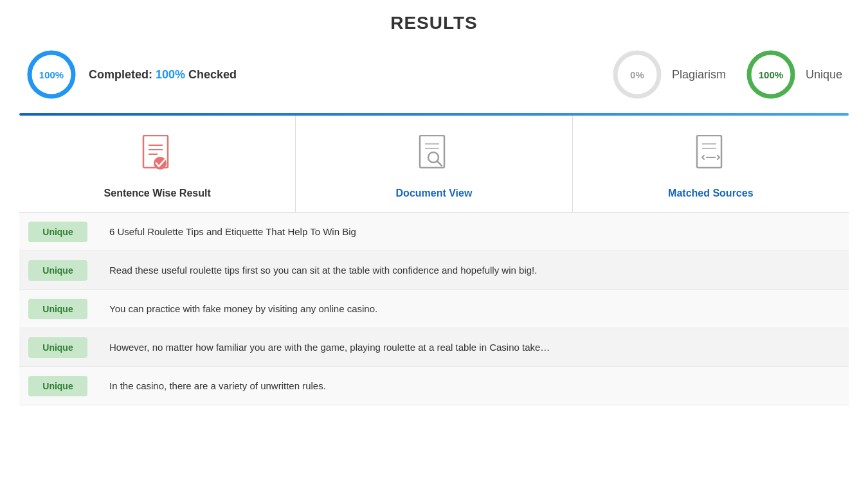  Describe the element at coordinates (473, 347) in the screenshot. I see `result-text-3: However, no matter how familiar you are …` at that location.